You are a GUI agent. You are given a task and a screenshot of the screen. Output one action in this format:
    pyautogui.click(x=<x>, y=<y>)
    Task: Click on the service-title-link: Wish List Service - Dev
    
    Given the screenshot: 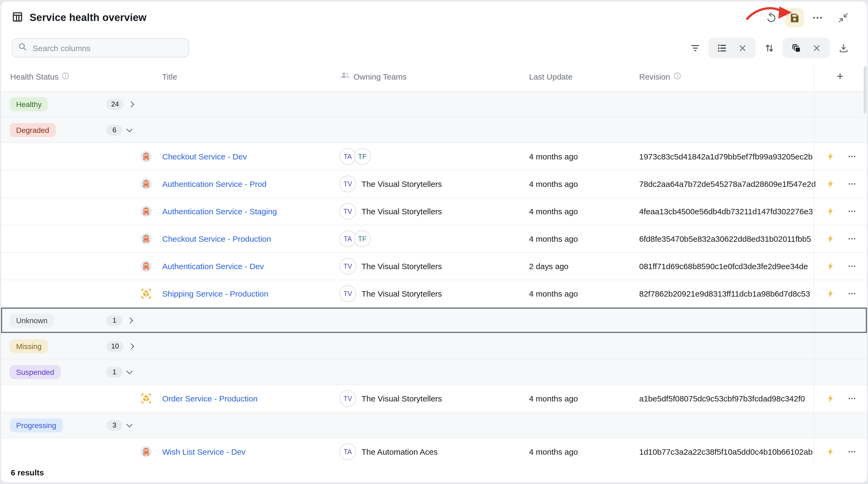 What is the action you would take?
    pyautogui.click(x=204, y=452)
    